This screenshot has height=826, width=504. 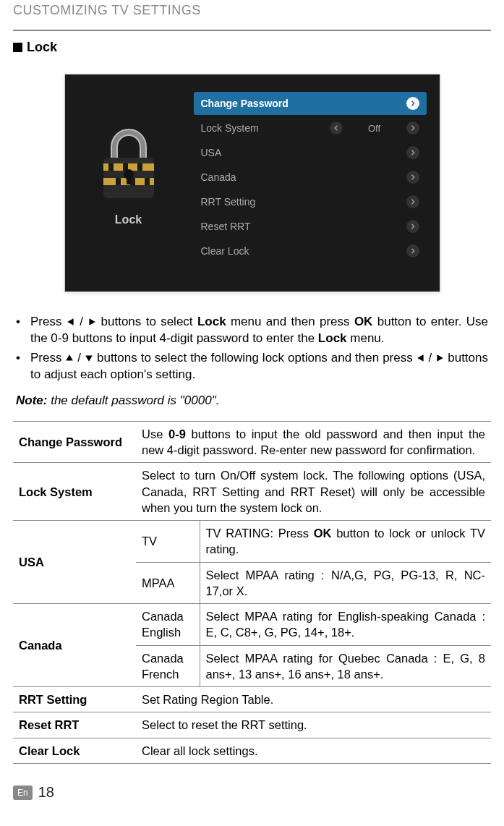 I want to click on menu-item-label: RRT Setting, so click(x=304, y=202).